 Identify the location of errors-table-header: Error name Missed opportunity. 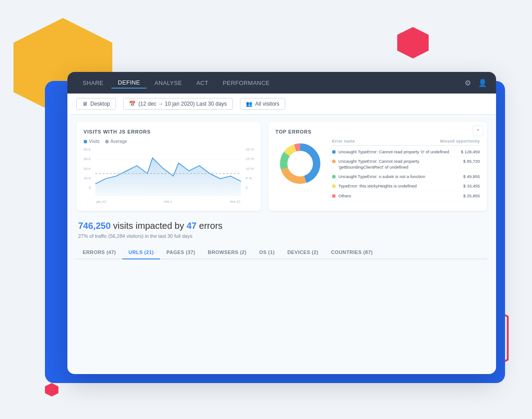
(406, 142).